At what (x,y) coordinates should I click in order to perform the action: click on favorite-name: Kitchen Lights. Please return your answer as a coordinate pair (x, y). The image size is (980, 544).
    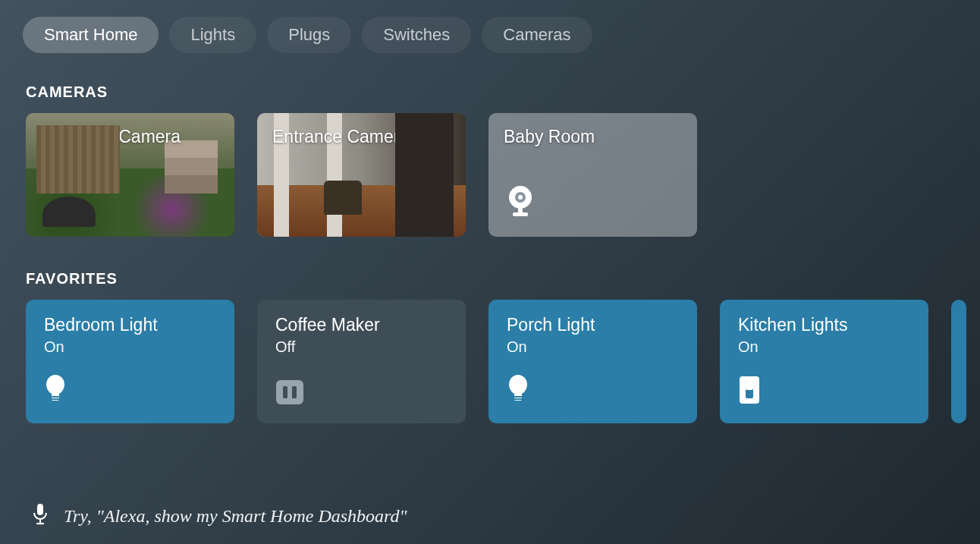
    Looking at the image, I should click on (824, 325).